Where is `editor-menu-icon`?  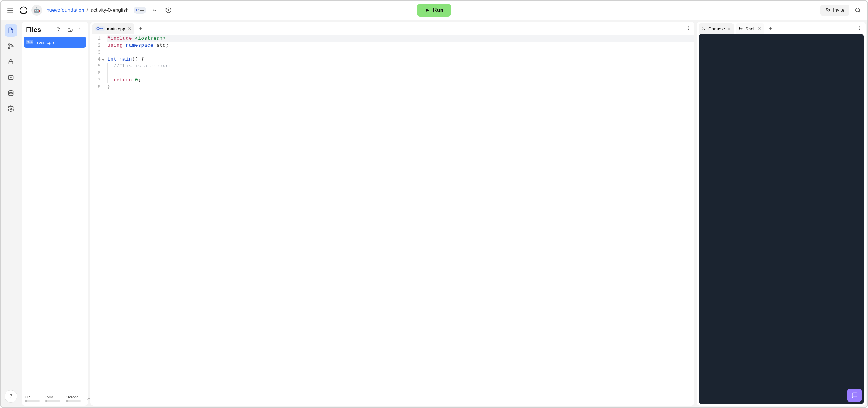
editor-menu-icon is located at coordinates (688, 29).